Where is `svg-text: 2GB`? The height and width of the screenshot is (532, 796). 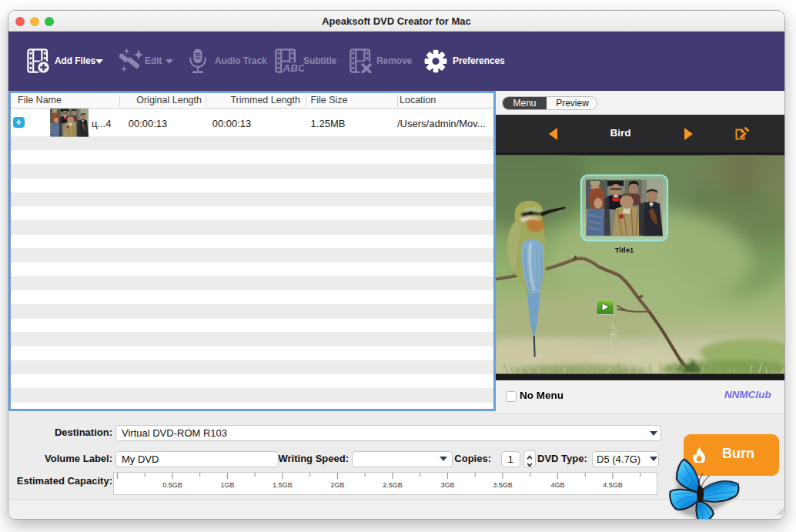 svg-text: 2GB is located at coordinates (337, 485).